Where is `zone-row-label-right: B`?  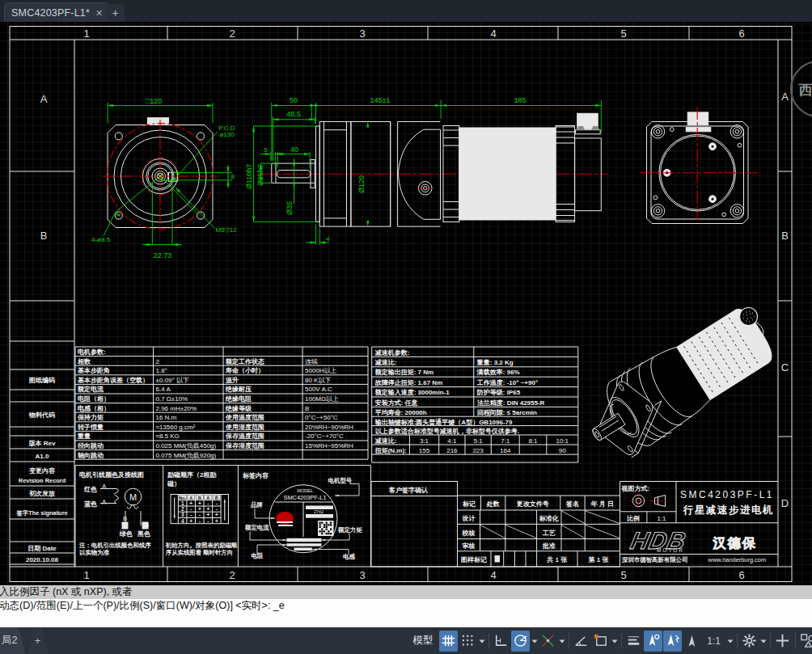
zone-row-label-right: B is located at coordinates (785, 236).